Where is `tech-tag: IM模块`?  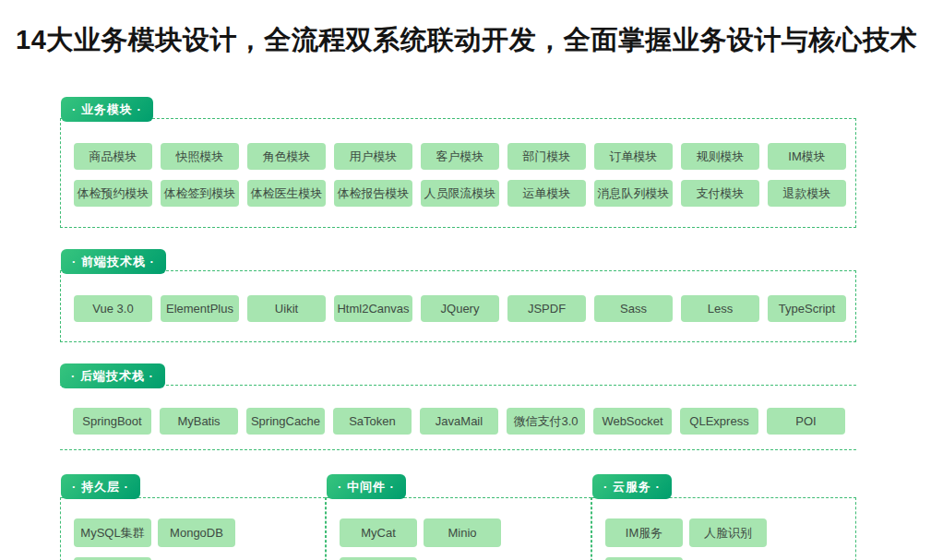
tech-tag: IM模块 is located at coordinates (806, 157).